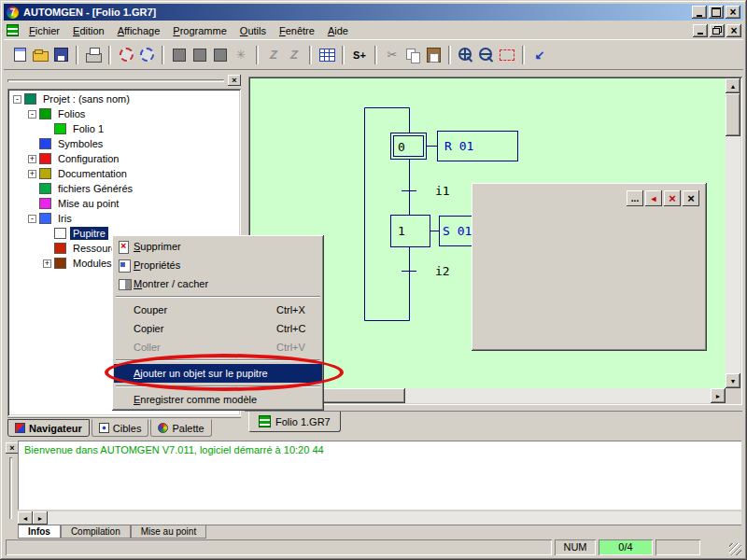  I want to click on expand-placeholder, so click(32, 189).